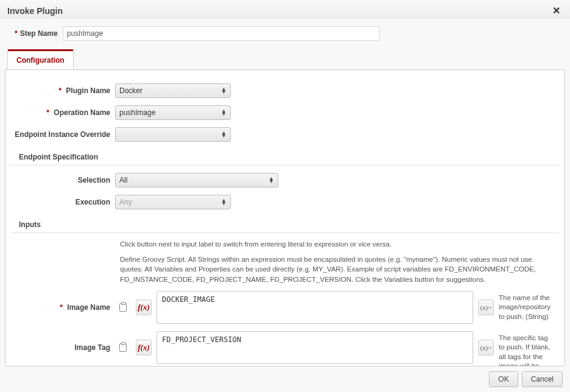 Image resolution: width=570 pixels, height=392 pixels. What do you see at coordinates (63, 301) in the screenshot?
I see `image-name-label: * Image Name` at bounding box center [63, 301].